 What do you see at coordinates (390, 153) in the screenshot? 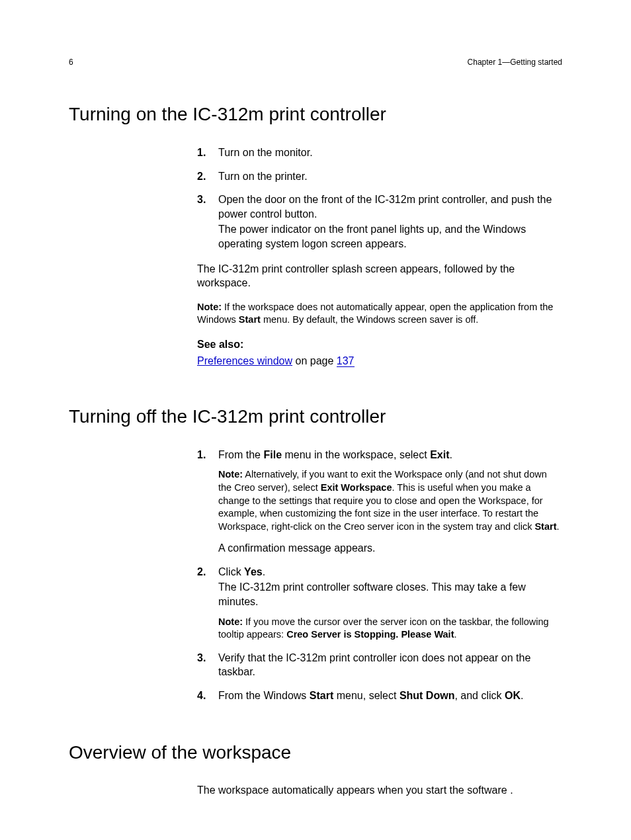
I see `step-text: Turn on the monitor.` at bounding box center [390, 153].